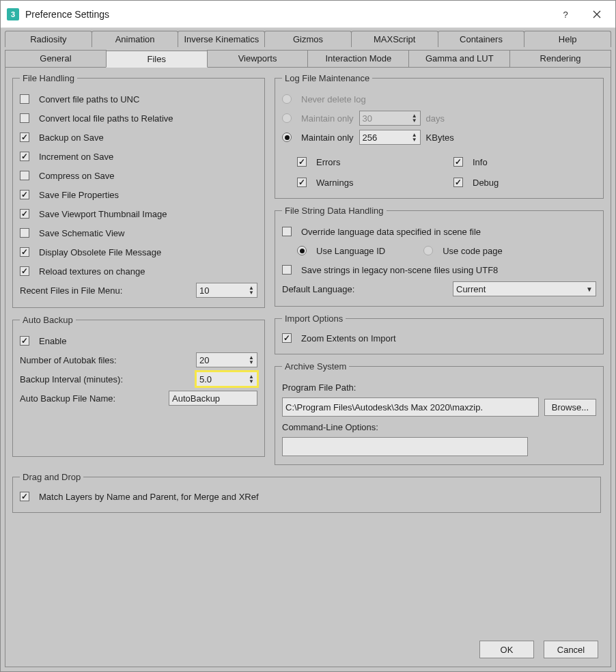 The width and height of the screenshot is (616, 672). I want to click on cb-display-obsolete, so click(25, 252).